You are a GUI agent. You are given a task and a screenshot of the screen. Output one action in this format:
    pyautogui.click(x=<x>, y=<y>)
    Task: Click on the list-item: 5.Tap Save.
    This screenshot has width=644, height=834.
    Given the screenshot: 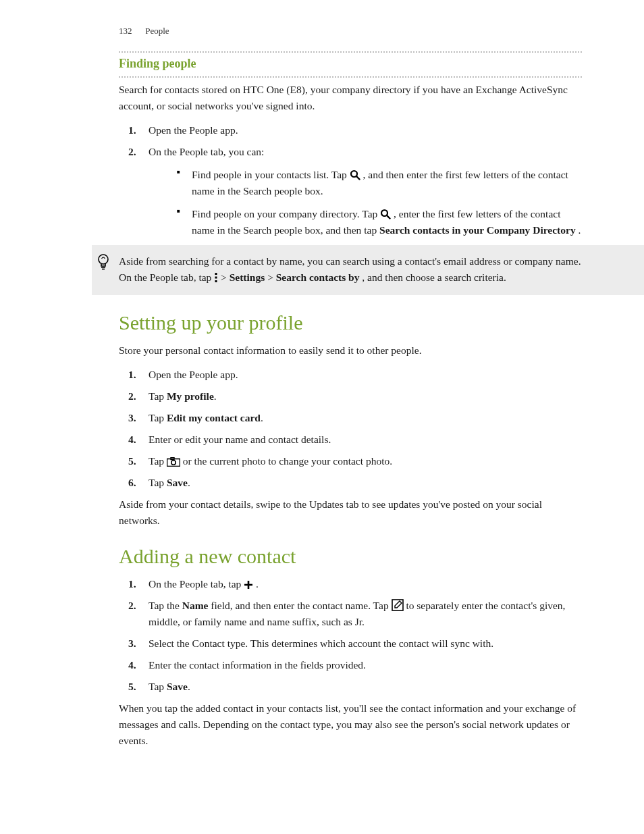 What is the action you would take?
    pyautogui.click(x=350, y=687)
    